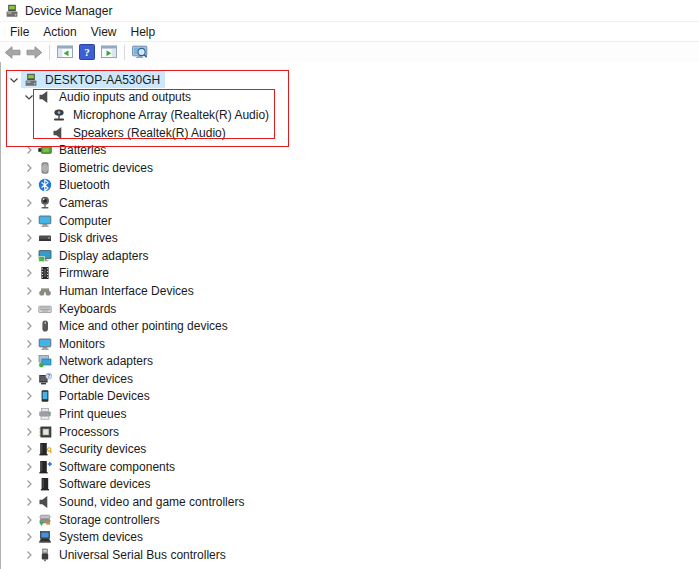 Image resolution: width=699 pixels, height=569 pixels. Describe the element at coordinates (93, 80) in the screenshot. I see `selected-row-highlight: DESKTOP-AA530GH` at that location.